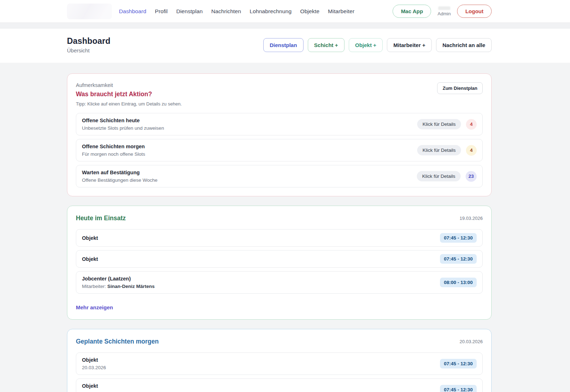 Image resolution: width=570 pixels, height=392 pixels. What do you see at coordinates (444, 8) in the screenshot?
I see `user-name-redacted` at bounding box center [444, 8].